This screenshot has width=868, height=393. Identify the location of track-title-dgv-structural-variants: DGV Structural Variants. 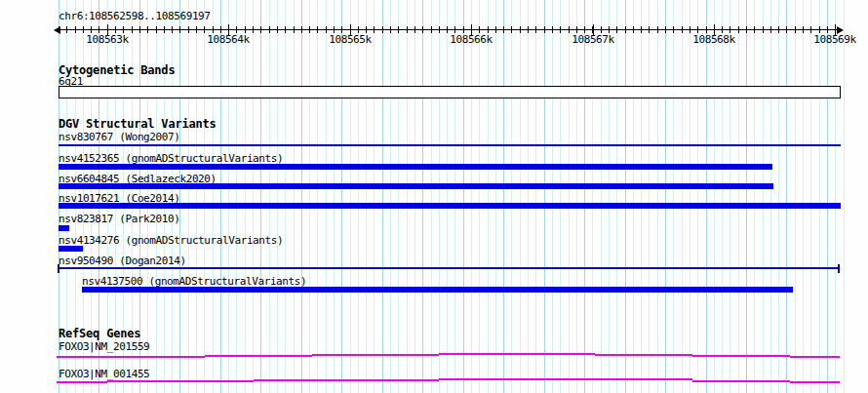
(138, 125).